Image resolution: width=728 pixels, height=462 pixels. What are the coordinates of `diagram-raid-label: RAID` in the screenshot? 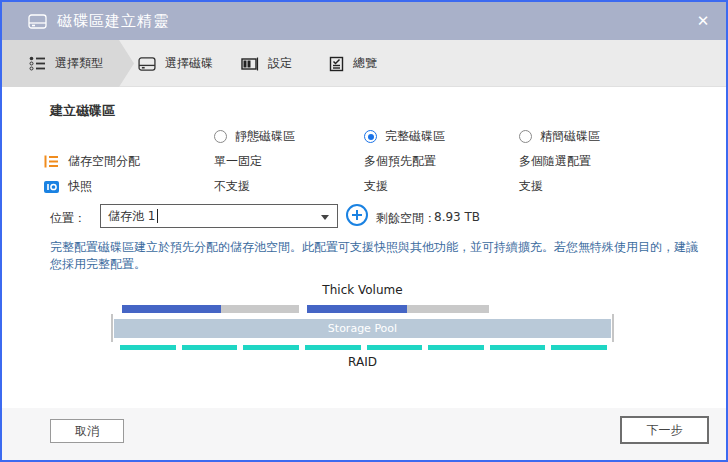 It's located at (362, 362).